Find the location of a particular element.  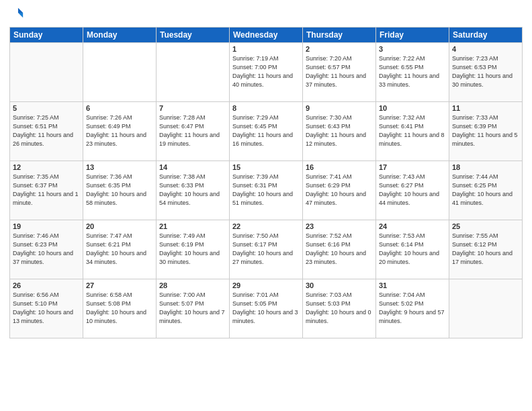

calendar-cell: 17Sunrise: 7:43 AM Sunset: 6:27 PM Dayli… is located at coordinates (412, 191).